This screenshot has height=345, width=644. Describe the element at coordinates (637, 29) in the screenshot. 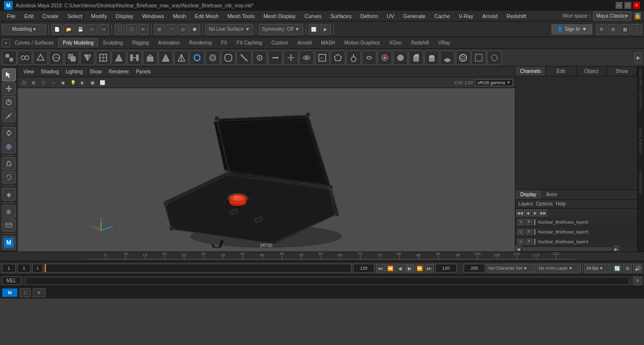

I see `options-button: ⋮` at that location.